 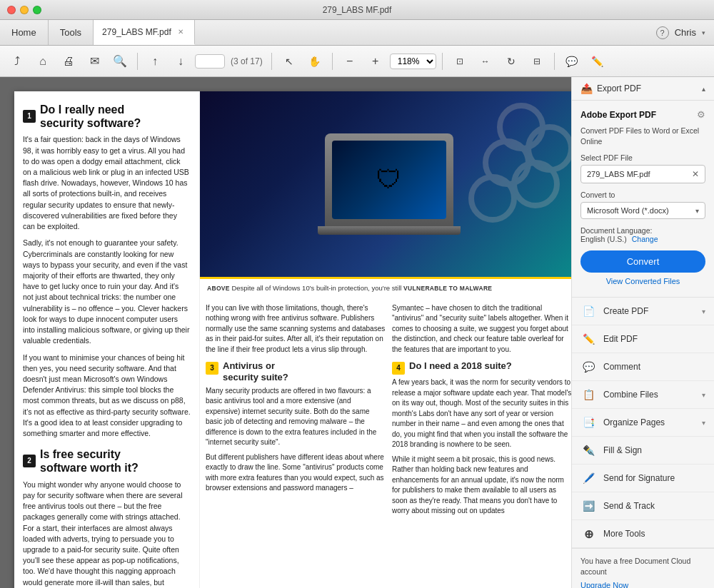 What do you see at coordinates (649, 395) in the screenshot?
I see `combine-files-label: Combine Files` at bounding box center [649, 395].